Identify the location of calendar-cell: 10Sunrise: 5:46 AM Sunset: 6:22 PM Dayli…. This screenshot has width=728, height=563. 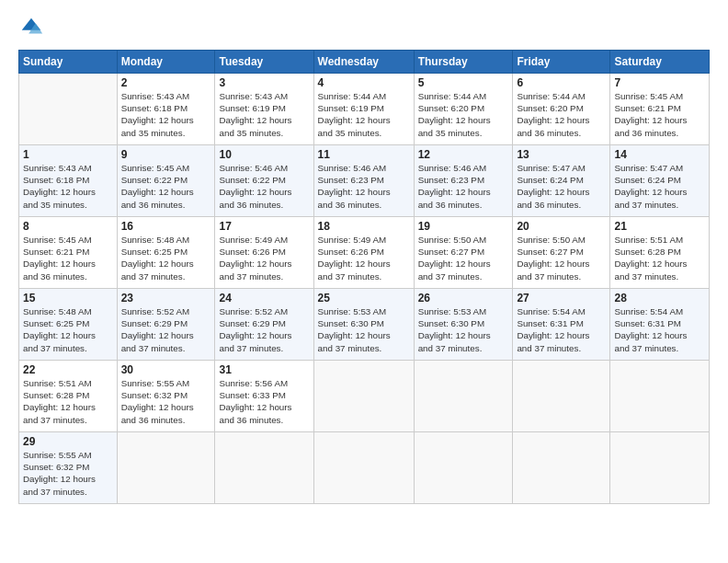
(265, 181).